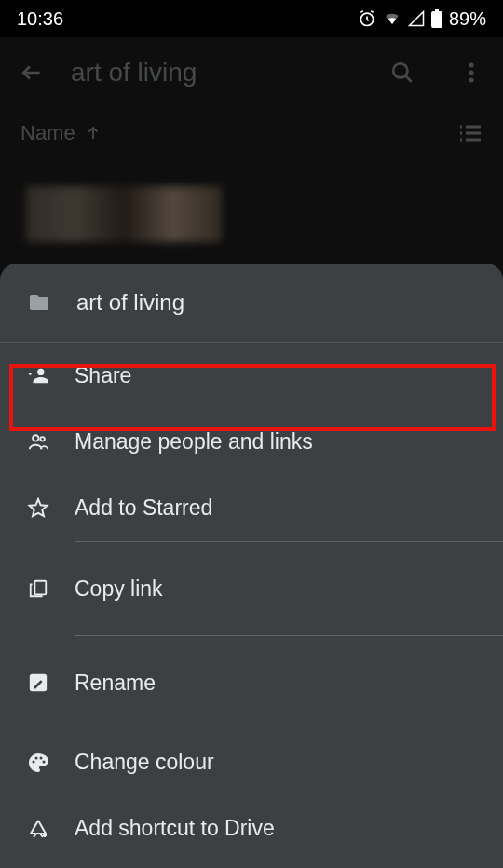 The image size is (503, 868). I want to click on view-list-icon, so click(470, 133).